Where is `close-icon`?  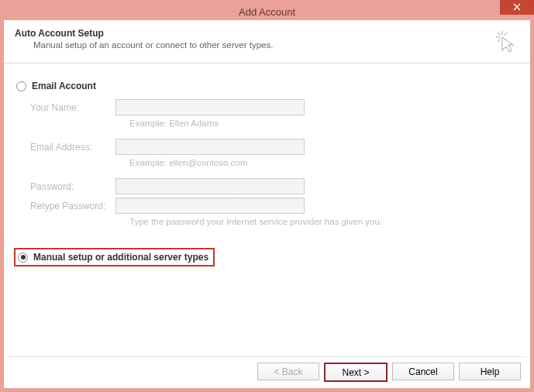 close-icon is located at coordinates (517, 7).